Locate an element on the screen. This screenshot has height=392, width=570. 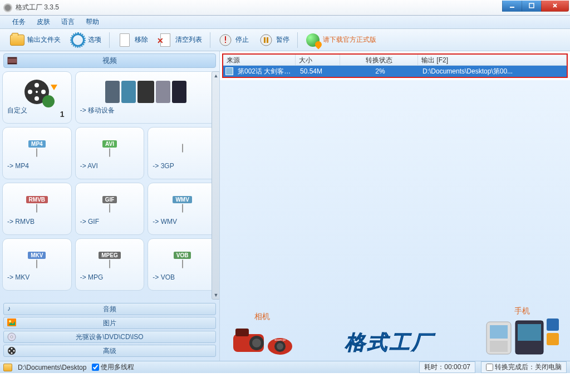
format-tile-mobile: -> 移动设备 is located at coordinates (146, 97).